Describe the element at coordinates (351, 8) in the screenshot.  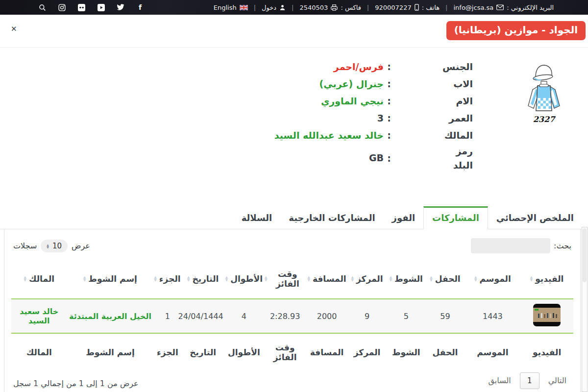
I see `fax-label: فاكس :` at that location.